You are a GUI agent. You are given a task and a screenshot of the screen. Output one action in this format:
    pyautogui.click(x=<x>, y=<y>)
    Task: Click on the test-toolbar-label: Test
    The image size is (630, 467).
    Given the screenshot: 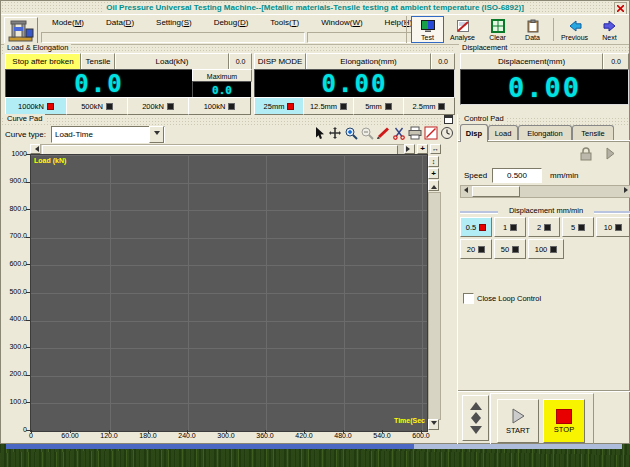 What is the action you would take?
    pyautogui.click(x=428, y=38)
    